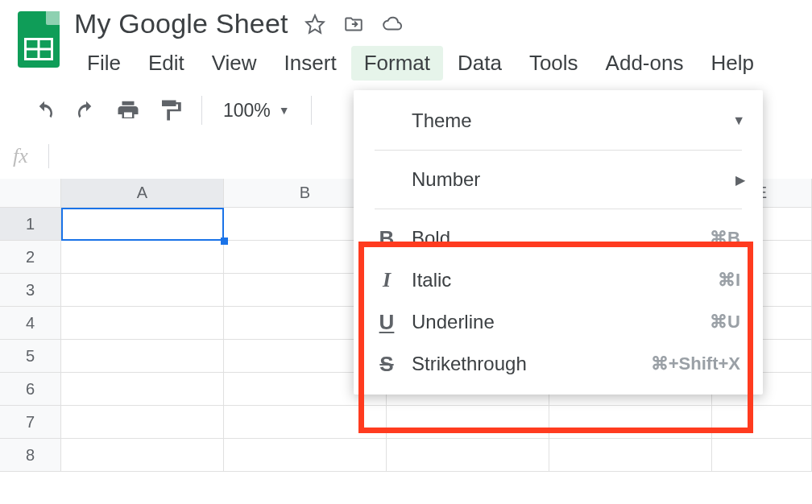 This screenshot has height=504, width=812. I want to click on row-header: 2, so click(31, 258).